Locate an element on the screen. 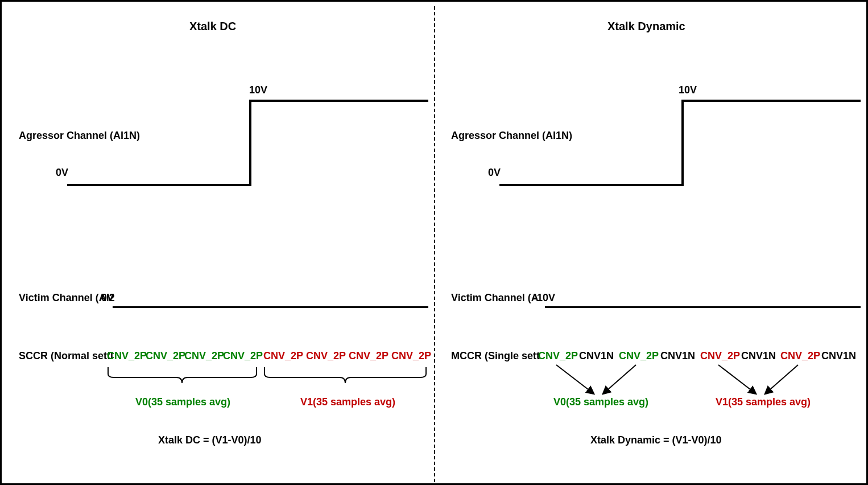 The height and width of the screenshot is (485, 868). left-cnv-r4: CNV_2P is located at coordinates (411, 356).